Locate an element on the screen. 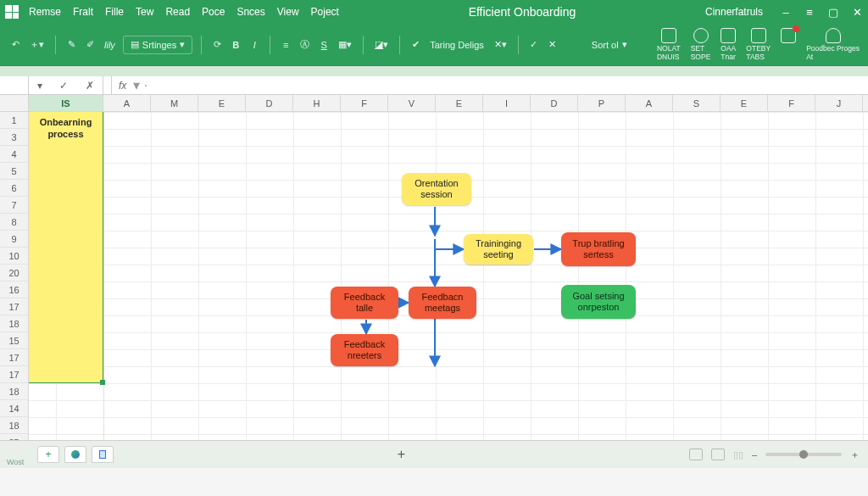 This screenshot has width=868, height=496. app-grid-icon is located at coordinates (12, 12).